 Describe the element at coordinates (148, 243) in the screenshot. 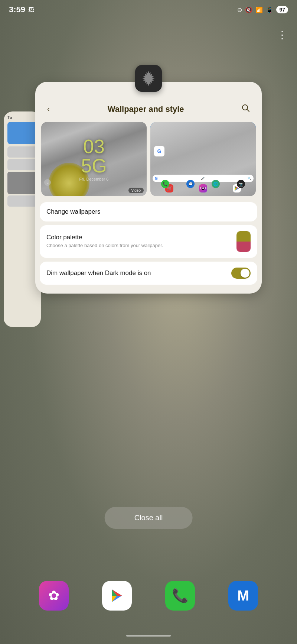

I see `settings-section: Change wallpapers Color palette Choose a…` at that location.